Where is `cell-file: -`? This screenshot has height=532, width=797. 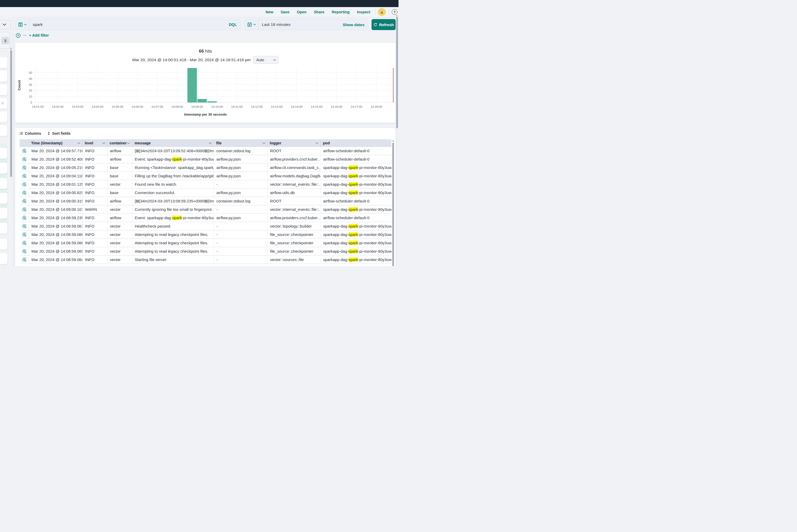 cell-file: - is located at coordinates (241, 184).